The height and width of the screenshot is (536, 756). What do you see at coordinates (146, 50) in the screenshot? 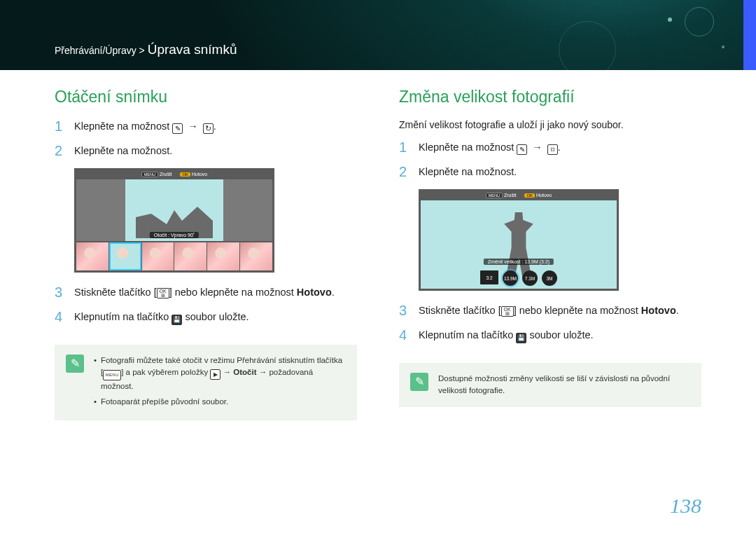
I see `breadcrumb: Přehrávání/Úpravy > Úprava snímků` at bounding box center [146, 50].